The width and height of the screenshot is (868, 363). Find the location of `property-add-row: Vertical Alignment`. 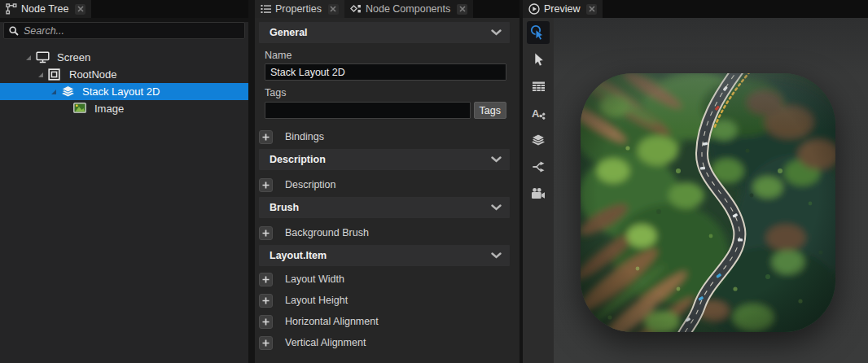

property-add-row: Vertical Alignment is located at coordinates (389, 343).